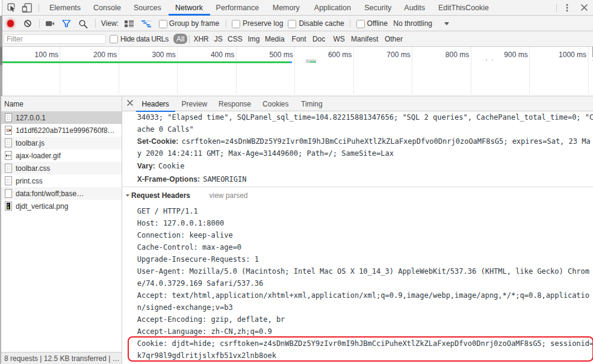  What do you see at coordinates (14, 104) in the screenshot?
I see `name-column-label: Name` at bounding box center [14, 104].